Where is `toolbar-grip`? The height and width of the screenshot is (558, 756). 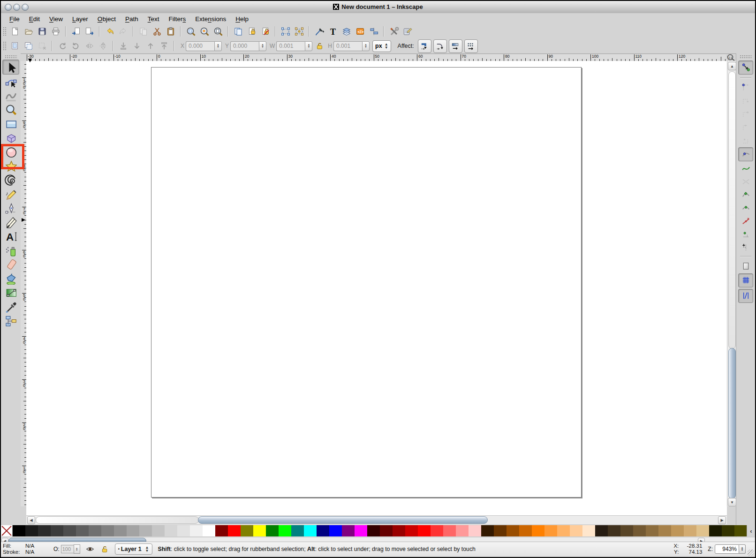 toolbar-grip is located at coordinates (4, 46).